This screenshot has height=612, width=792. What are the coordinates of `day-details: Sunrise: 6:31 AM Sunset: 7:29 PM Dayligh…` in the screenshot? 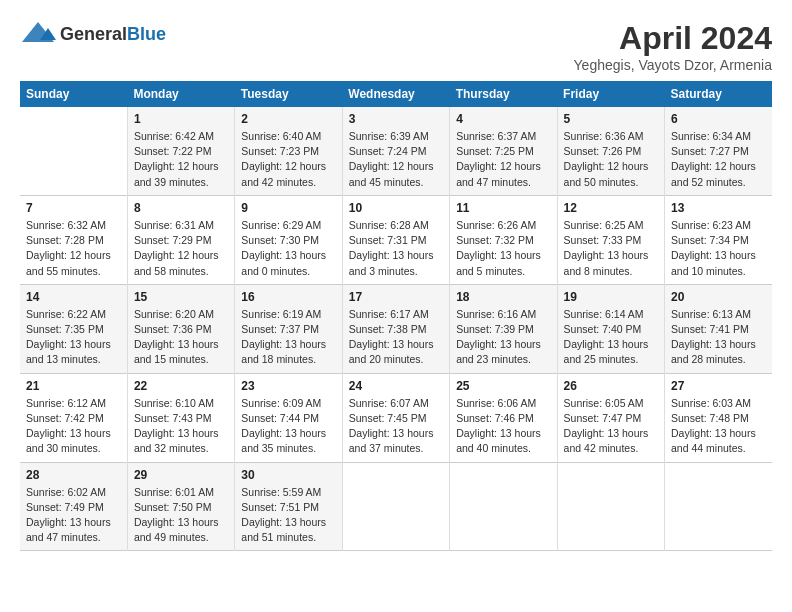 It's located at (181, 248).